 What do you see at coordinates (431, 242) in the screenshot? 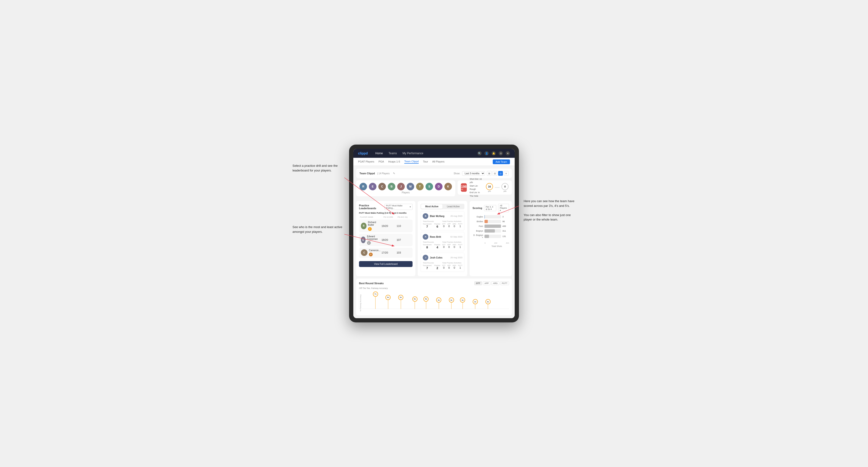
I see `total-rounds-label: Total Rounds` at bounding box center [431, 242].